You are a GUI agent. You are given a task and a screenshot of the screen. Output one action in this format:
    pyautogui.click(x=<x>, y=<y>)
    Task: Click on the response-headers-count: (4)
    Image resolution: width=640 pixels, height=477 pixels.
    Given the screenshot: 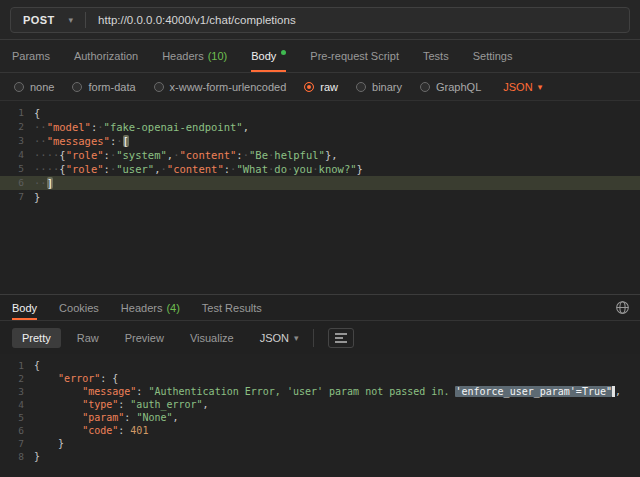 What is the action you would take?
    pyautogui.click(x=172, y=308)
    